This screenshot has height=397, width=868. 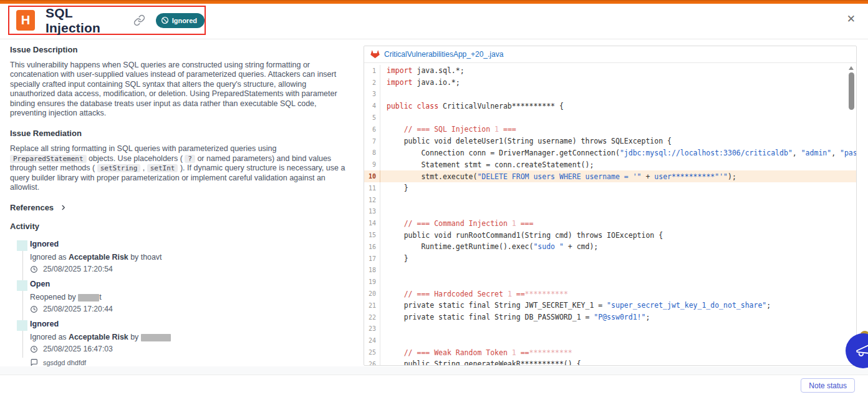 What do you see at coordinates (107, 20) in the screenshot?
I see `highlighted-title-group: H SQL Injection Ignored` at bounding box center [107, 20].